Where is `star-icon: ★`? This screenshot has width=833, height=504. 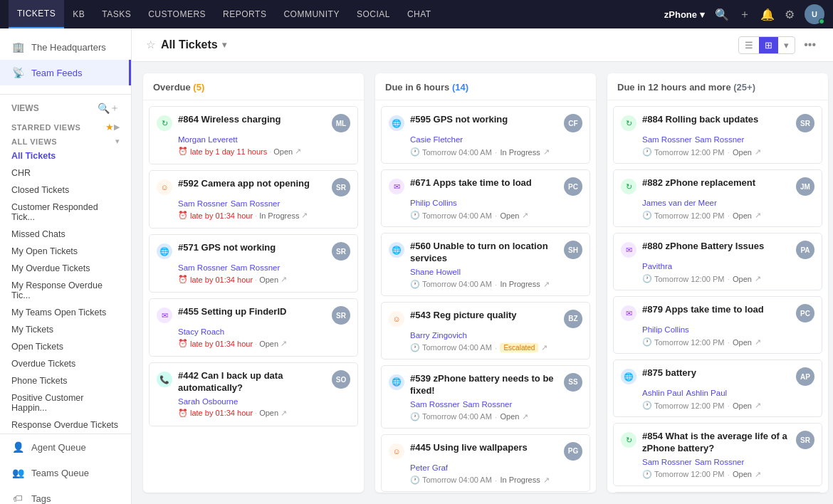 star-icon: ★ is located at coordinates (110, 127).